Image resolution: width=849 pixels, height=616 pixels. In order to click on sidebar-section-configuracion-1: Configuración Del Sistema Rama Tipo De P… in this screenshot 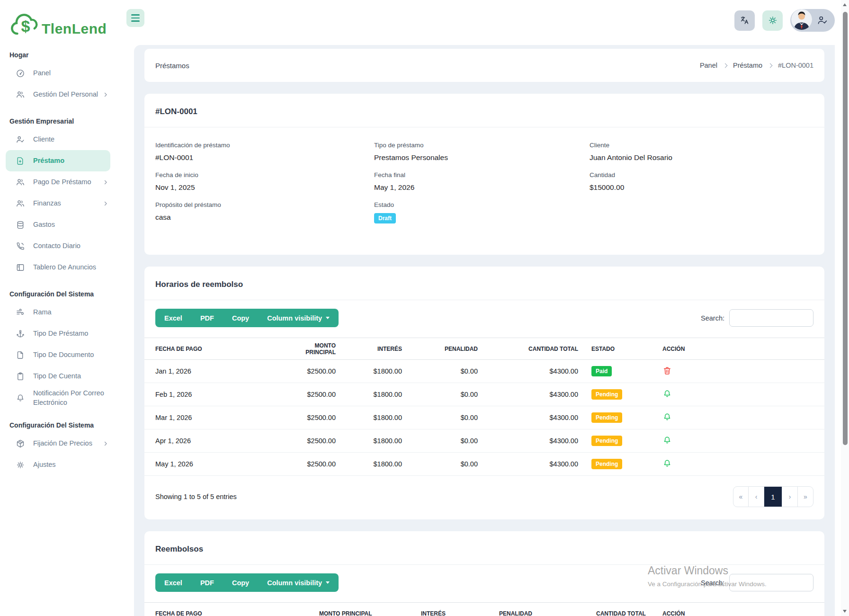, I will do `click(58, 348)`.